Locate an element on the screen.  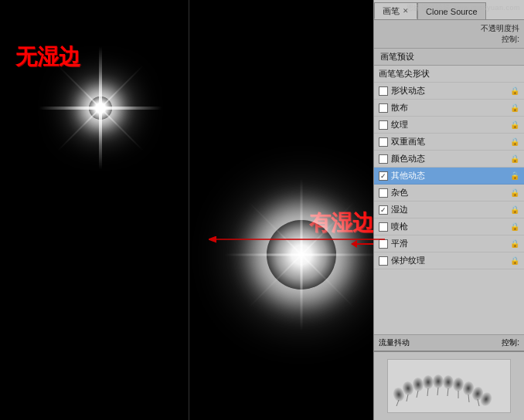
color-dynamics-item: 颜色动态 🔒 is located at coordinates (449, 159).